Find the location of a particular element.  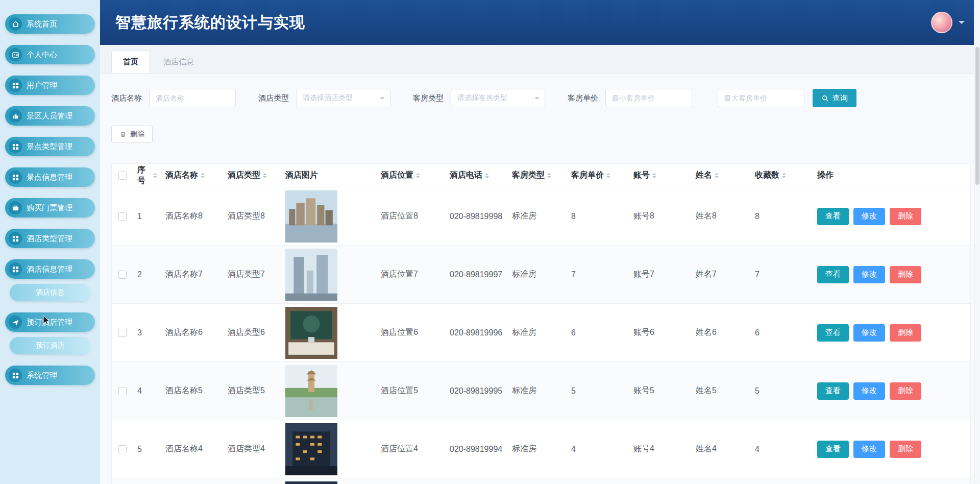

sidebar-item-scenic-type-management: 景点类型管理 is located at coordinates (50, 147).